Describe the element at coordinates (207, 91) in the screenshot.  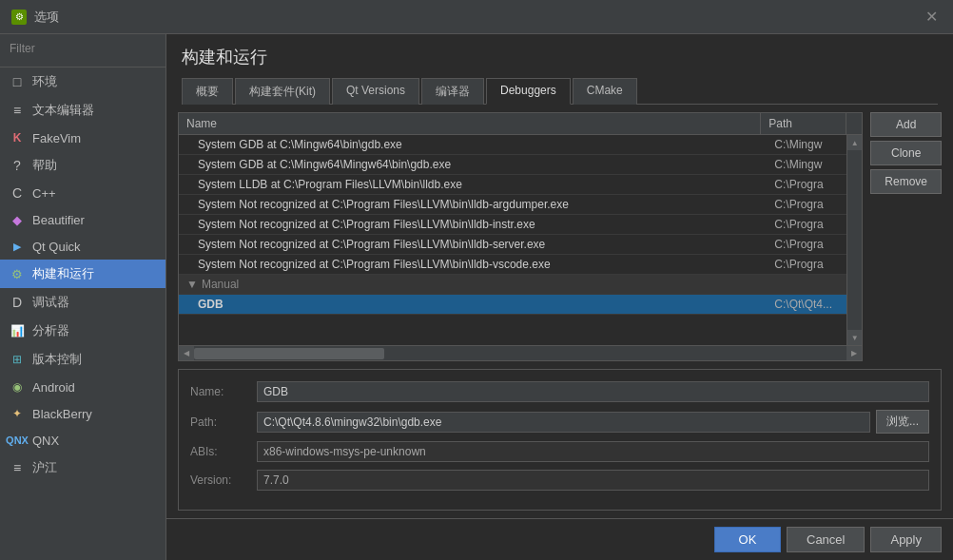
I see `tab-overview: 概要` at that location.